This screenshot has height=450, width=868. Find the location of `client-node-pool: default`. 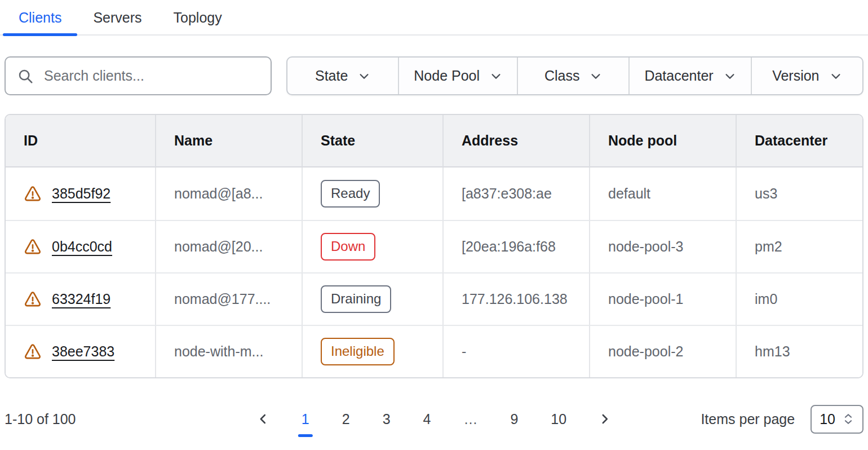

client-node-pool: default is located at coordinates (662, 194).